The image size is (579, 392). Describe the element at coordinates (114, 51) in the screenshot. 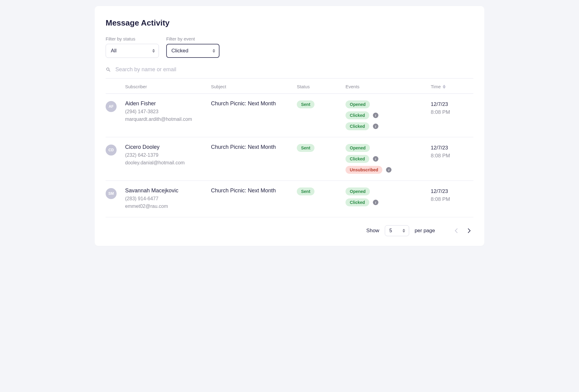

I see `filter-status-value: All` at that location.